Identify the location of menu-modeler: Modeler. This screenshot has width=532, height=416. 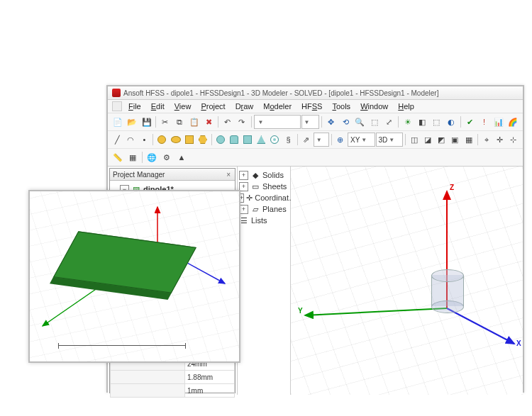
(277, 106).